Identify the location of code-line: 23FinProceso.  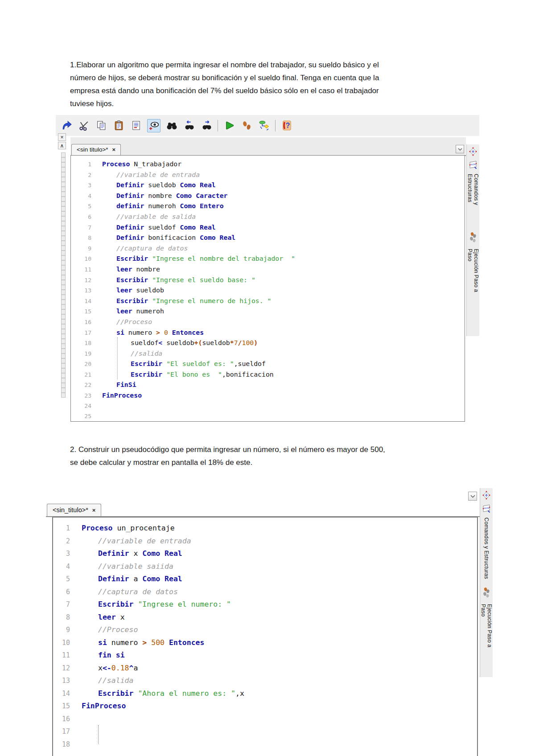
(268, 395).